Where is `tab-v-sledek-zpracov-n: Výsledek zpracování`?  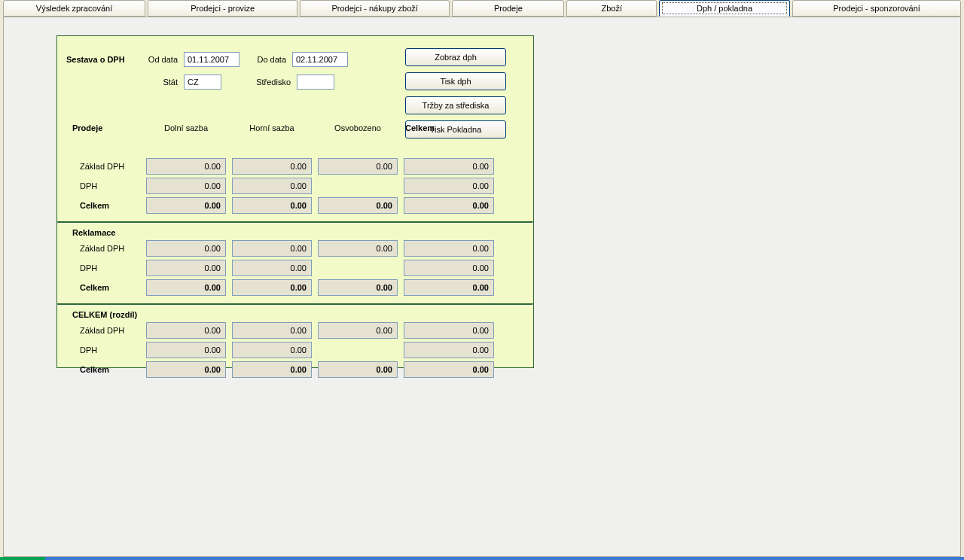 tab-v-sledek-zpracov-n: Výsledek zpracování is located at coordinates (74, 8).